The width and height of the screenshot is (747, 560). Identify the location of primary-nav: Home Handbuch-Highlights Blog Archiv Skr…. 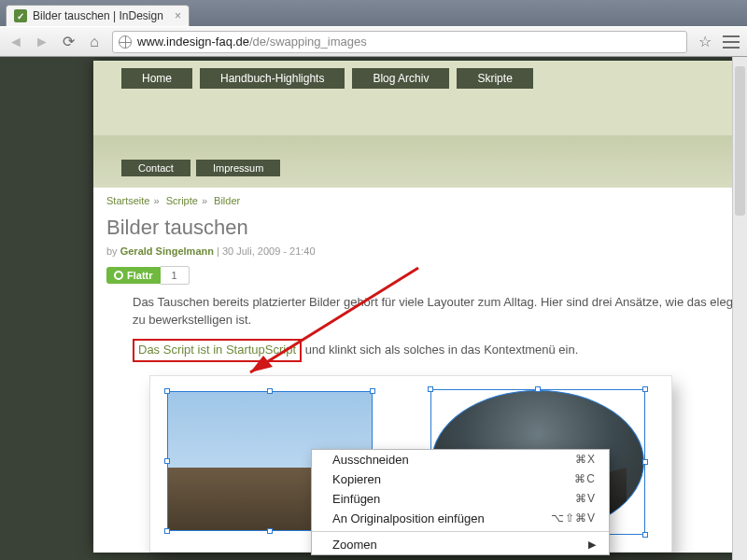
(327, 78).